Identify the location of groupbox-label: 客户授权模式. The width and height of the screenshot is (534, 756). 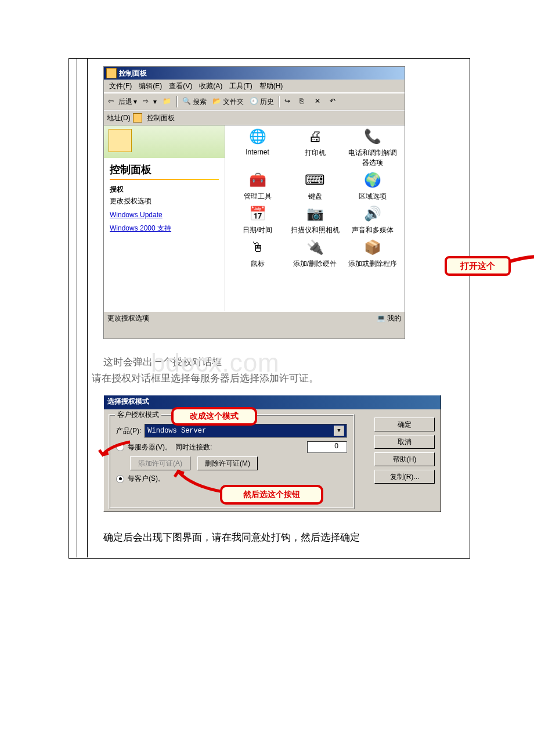
(138, 415).